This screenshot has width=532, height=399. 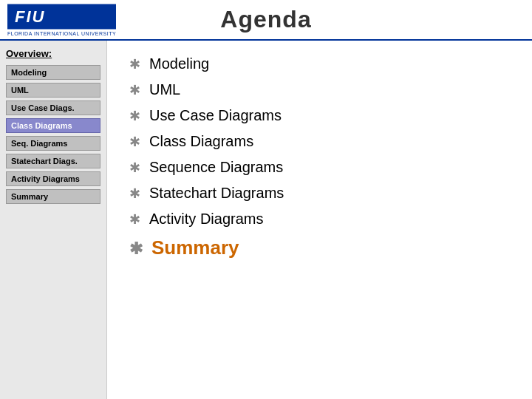 I want to click on bullet-text: UML, so click(x=165, y=90).